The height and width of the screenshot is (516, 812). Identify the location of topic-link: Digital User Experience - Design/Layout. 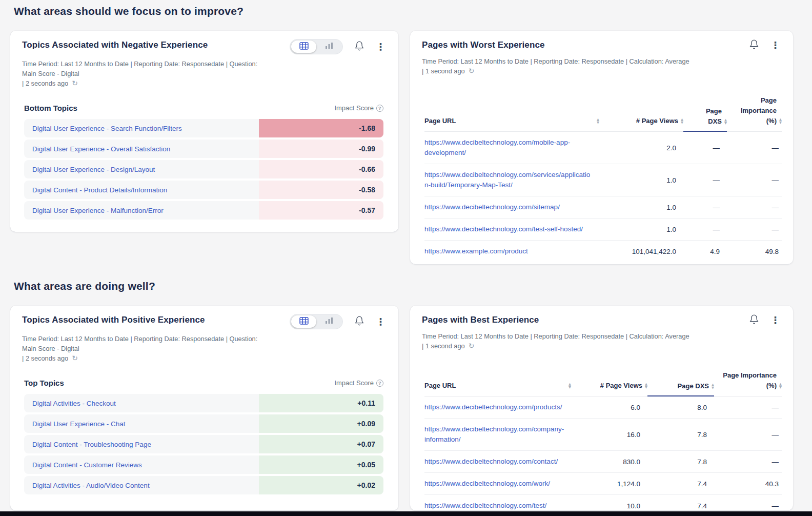
(141, 169).